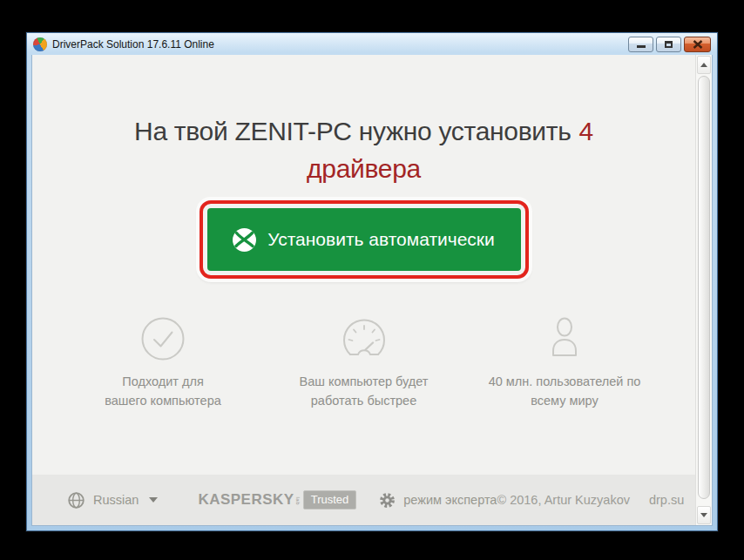 The height and width of the screenshot is (560, 744). Describe the element at coordinates (40, 44) in the screenshot. I see `driverpack-app-icon` at that location.